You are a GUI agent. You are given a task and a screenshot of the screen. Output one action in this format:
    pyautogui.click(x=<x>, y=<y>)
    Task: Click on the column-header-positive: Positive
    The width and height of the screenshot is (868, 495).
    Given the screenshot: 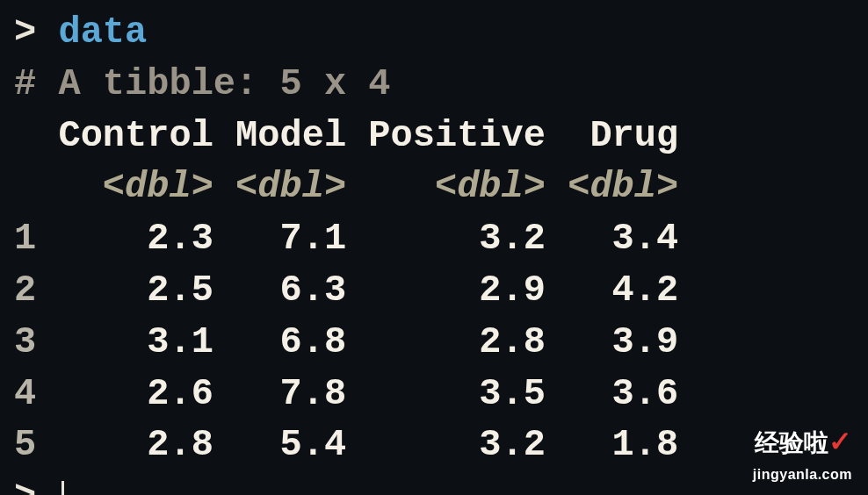 What is the action you would take?
    pyautogui.click(x=457, y=136)
    